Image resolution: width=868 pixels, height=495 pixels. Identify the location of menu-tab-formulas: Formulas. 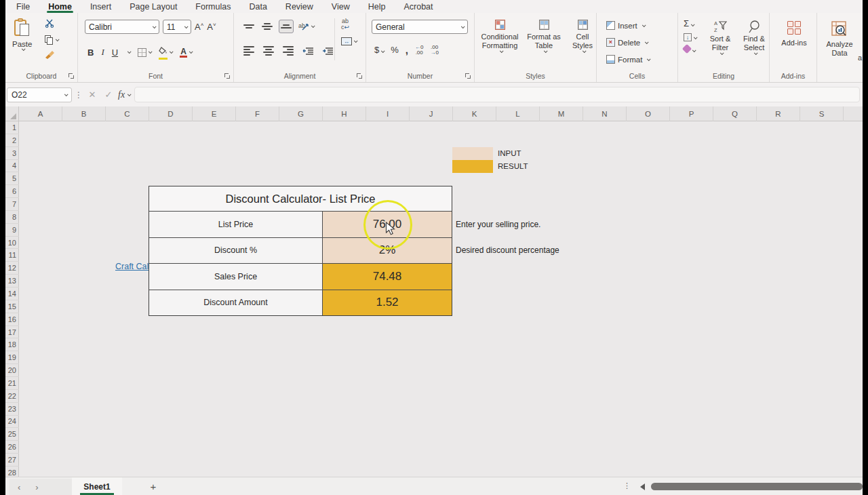
(213, 7).